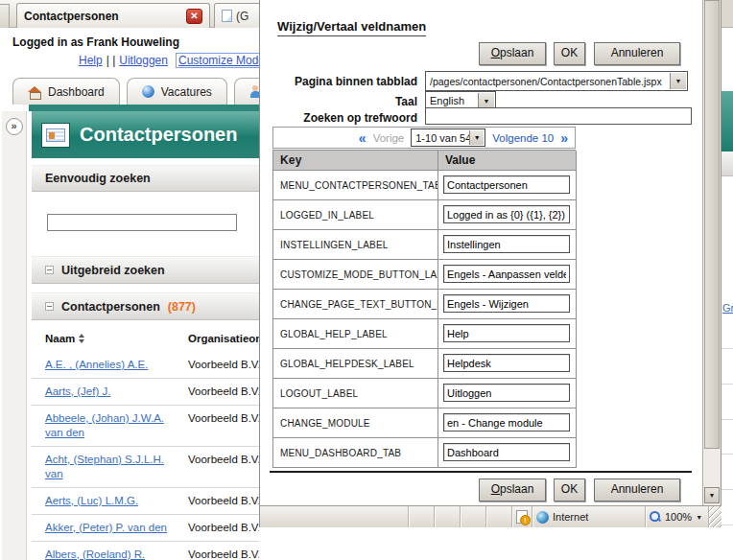 The height and width of the screenshot is (560, 733). What do you see at coordinates (356, 364) in the screenshot?
I see `translation-key: GLOBAL_HELPDESK_LABEL` at bounding box center [356, 364].